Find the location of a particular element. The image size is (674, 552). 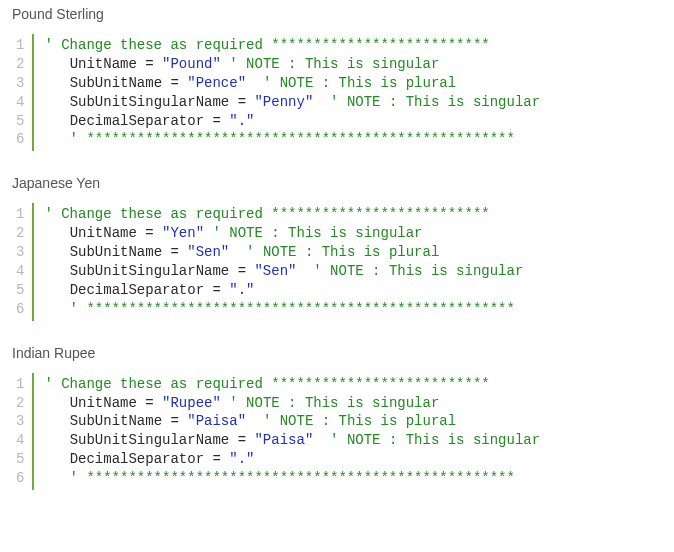

code-line: SubUnitSingularName = "Paisa" ' NOTE : T… is located at coordinates (292, 440).